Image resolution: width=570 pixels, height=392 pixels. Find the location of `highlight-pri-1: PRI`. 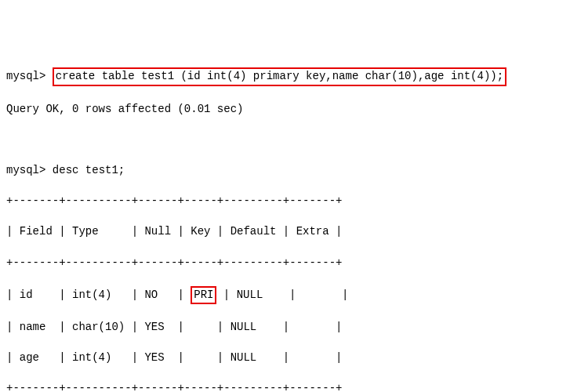

highlight-pri-1: PRI is located at coordinates (204, 296).